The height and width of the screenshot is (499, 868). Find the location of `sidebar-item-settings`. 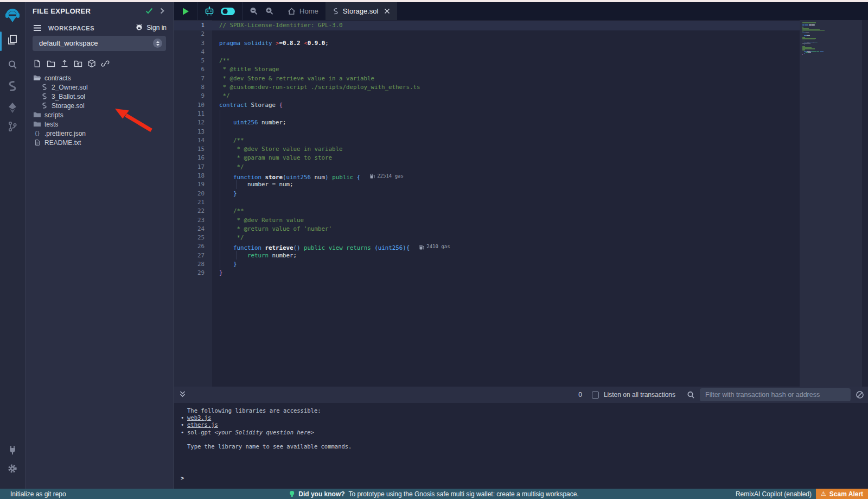

sidebar-item-settings is located at coordinates (12, 469).